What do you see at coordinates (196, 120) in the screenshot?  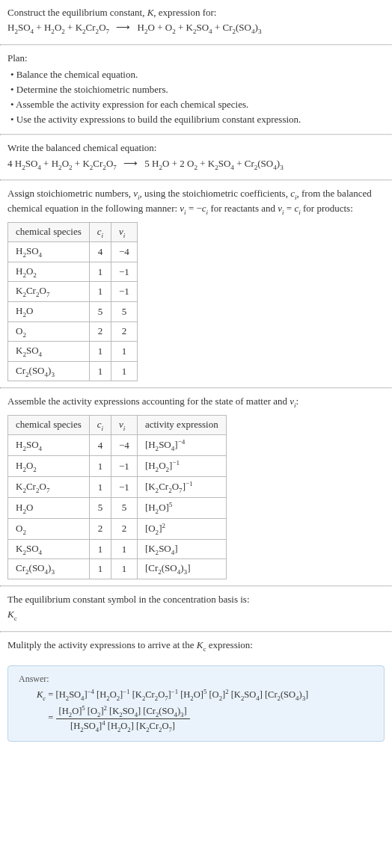 I see `plan-b4: • Use the activity expressions to build …` at bounding box center [196, 120].